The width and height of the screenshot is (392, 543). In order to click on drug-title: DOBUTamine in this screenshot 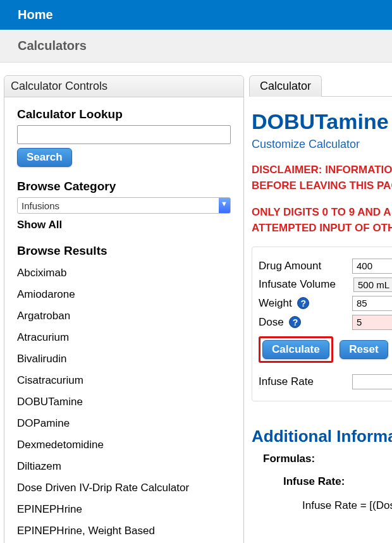, I will do `click(322, 121)`.